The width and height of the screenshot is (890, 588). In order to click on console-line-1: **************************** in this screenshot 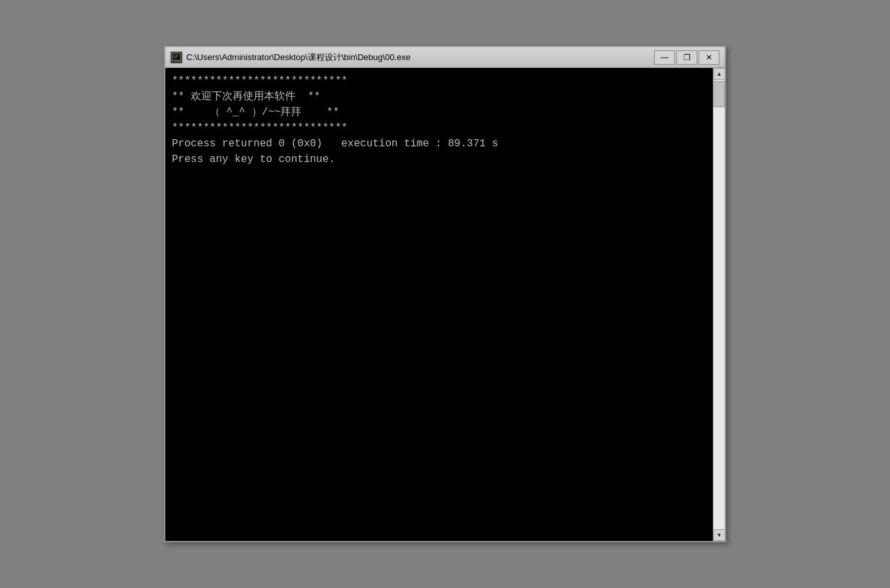, I will do `click(439, 81)`.